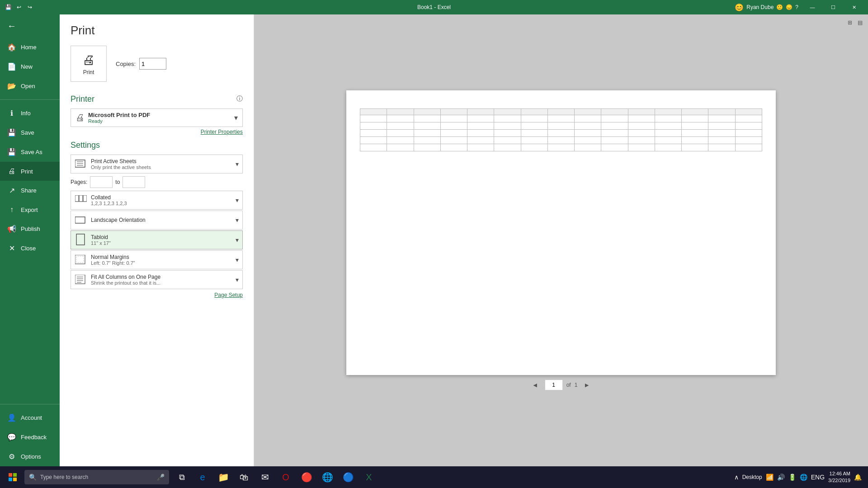  What do you see at coordinates (161, 477) in the screenshot?
I see `microphone-icon: 🎤` at bounding box center [161, 477].